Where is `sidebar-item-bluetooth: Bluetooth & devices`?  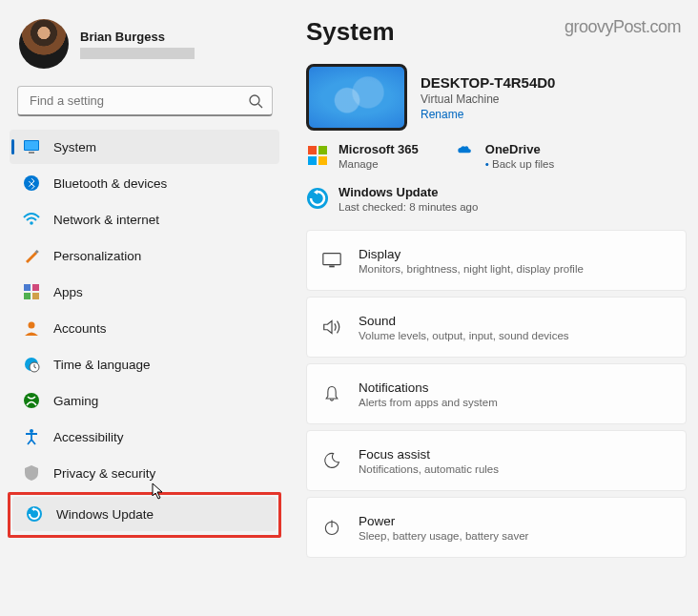
sidebar-item-bluetooth: Bluetooth & devices is located at coordinates (145, 183).